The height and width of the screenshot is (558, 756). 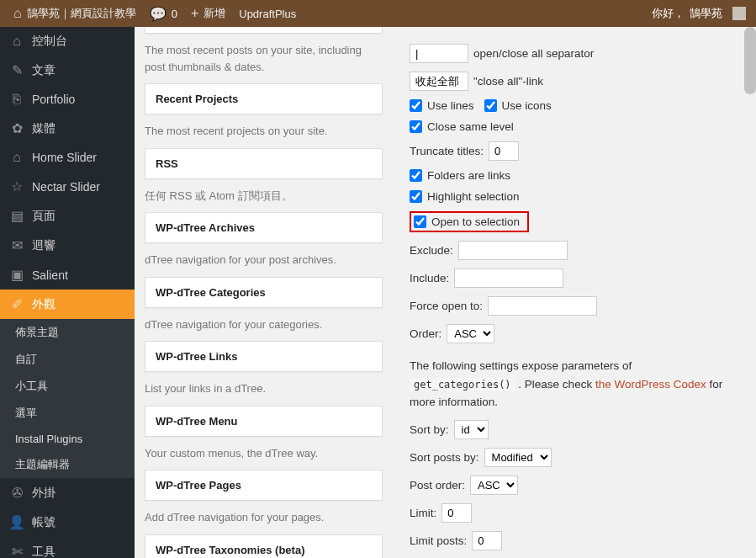 What do you see at coordinates (67, 41) in the screenshot?
I see `menu-item-0: ⌂控制台` at bounding box center [67, 41].